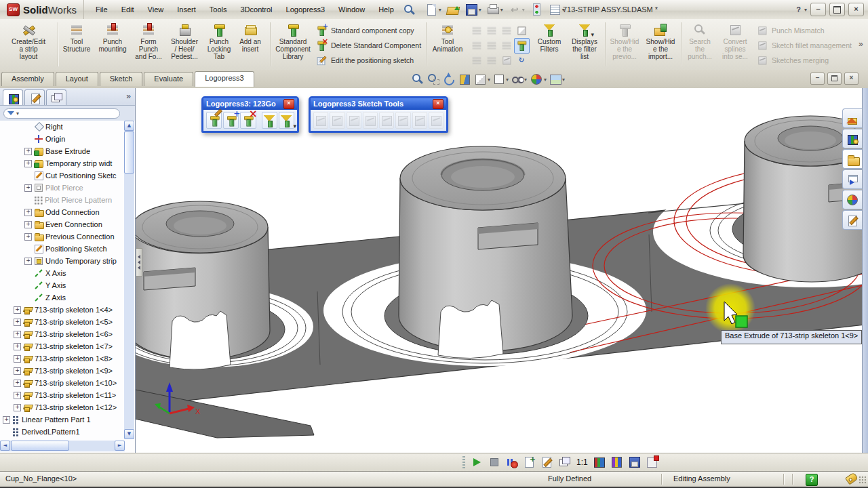 The height and width of the screenshot is (488, 868). What do you see at coordinates (436, 121) in the screenshot?
I see `sketch-tool-8-button` at bounding box center [436, 121].